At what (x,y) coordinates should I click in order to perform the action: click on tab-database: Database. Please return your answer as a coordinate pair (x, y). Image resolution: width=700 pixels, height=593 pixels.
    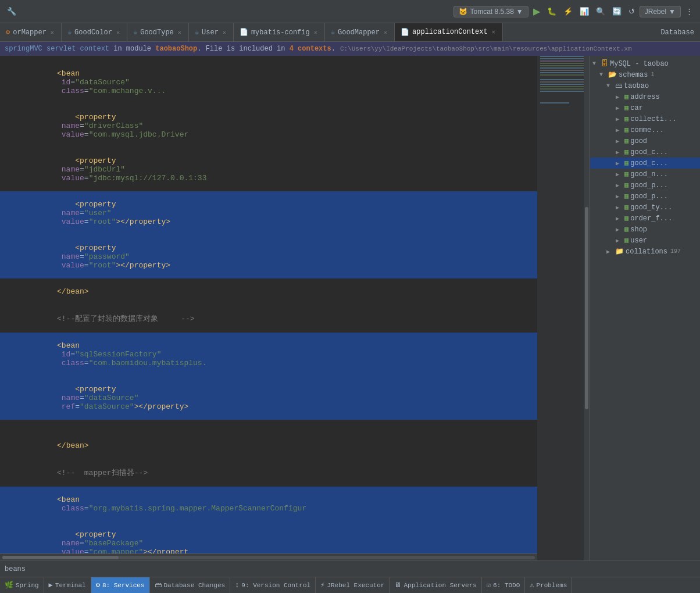
    Looking at the image, I should click on (677, 33).